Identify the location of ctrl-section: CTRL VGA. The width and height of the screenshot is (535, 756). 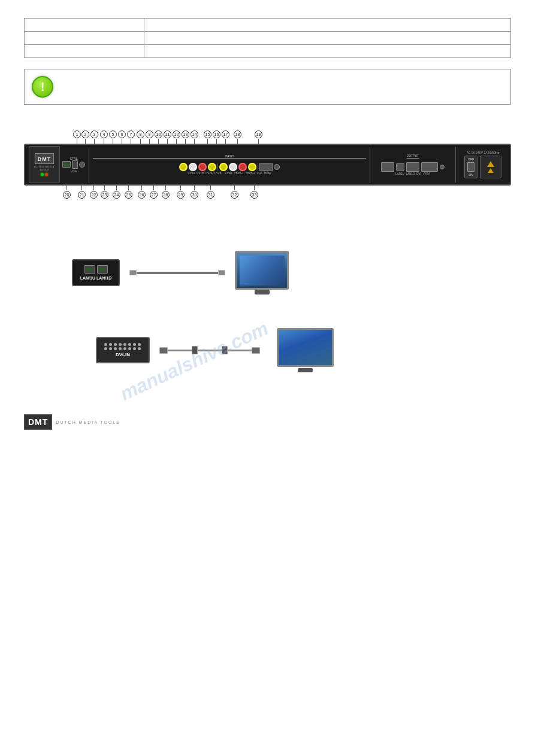
(74, 165).